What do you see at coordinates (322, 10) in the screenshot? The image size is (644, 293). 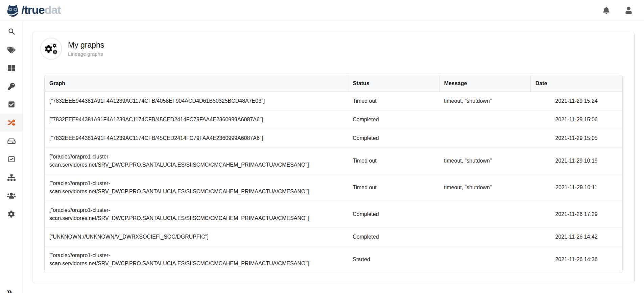 I see `topbar: /truedat` at bounding box center [322, 10].